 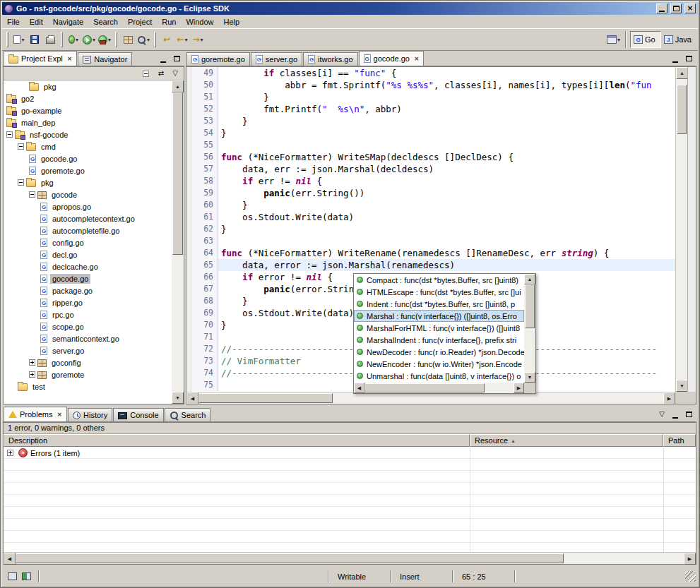 What do you see at coordinates (88, 230) in the screenshot?
I see `tree-item-autocompletefile-go: Gautocompletefile.go` at bounding box center [88, 230].